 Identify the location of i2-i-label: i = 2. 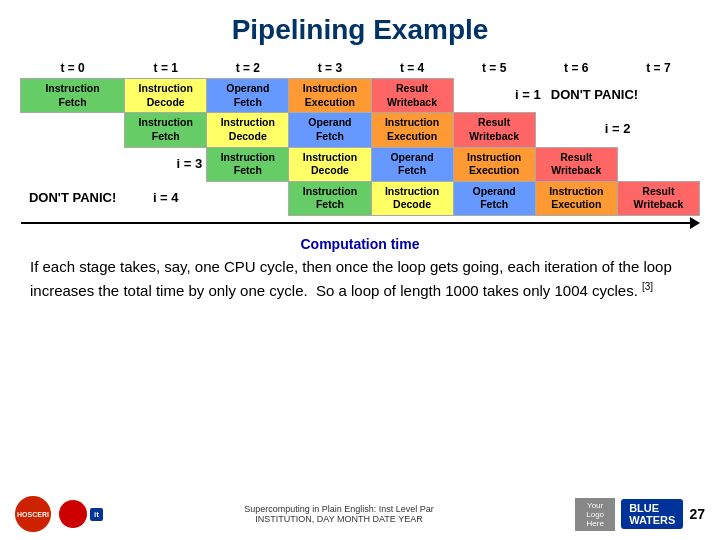
(618, 128).